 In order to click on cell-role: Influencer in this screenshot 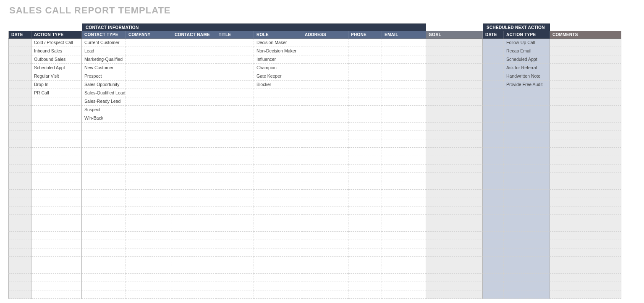, I will do `click(278, 60)`.